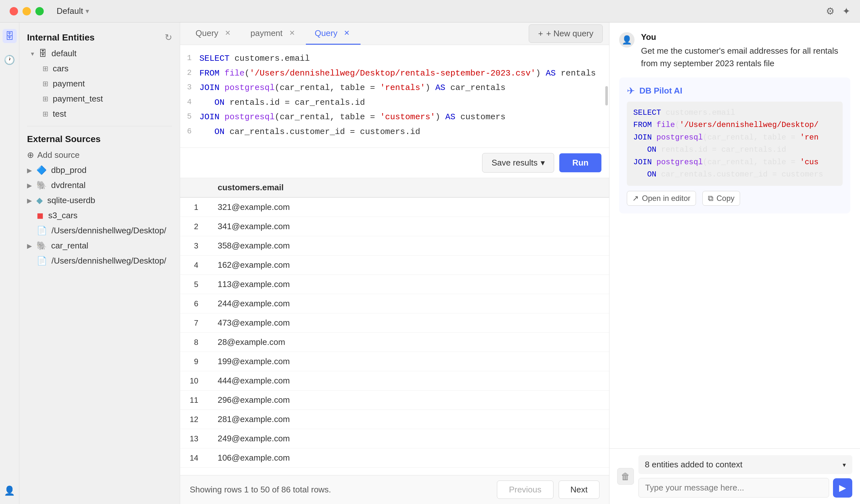 Image resolution: width=860 pixels, height=504 pixels. Describe the element at coordinates (100, 246) in the screenshot. I see `source-item-car-rental: ▶ 🐘 car_rental` at that location.